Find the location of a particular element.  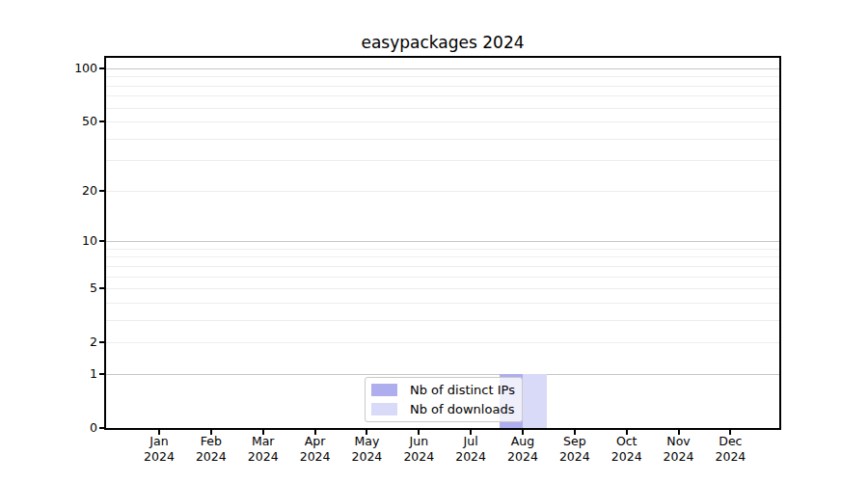

y-tick-label: 20 is located at coordinates (75, 191).